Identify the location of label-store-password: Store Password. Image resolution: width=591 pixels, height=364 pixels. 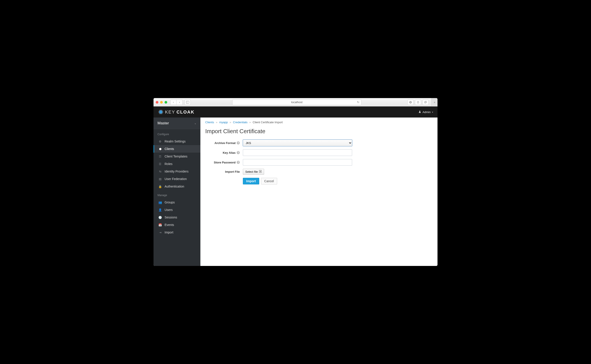
(225, 162).